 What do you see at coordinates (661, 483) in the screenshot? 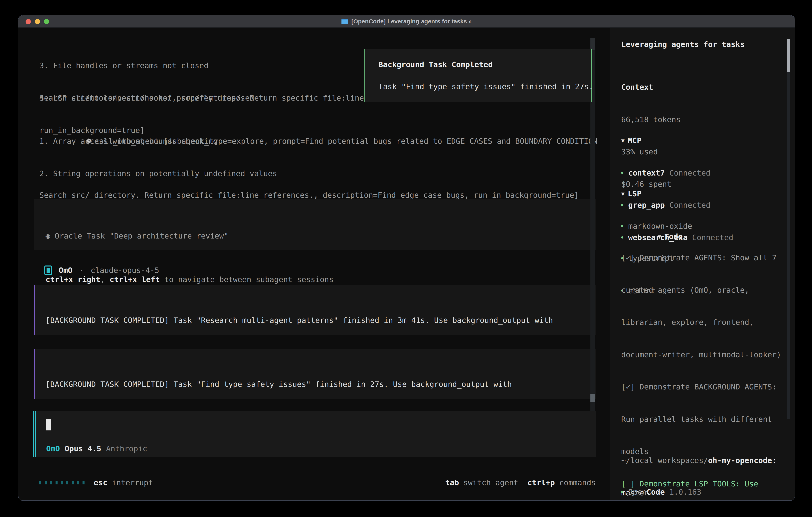
I see `version-row: OpenCode 1.0.163` at bounding box center [661, 483].